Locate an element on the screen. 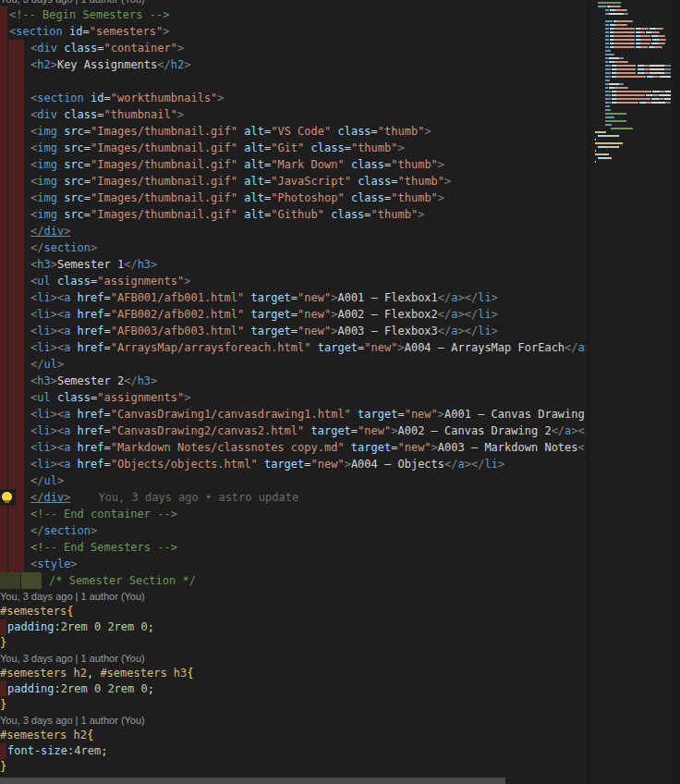 The image size is (680, 784). code-text: <div class="thumbnail"> is located at coordinates (107, 115).